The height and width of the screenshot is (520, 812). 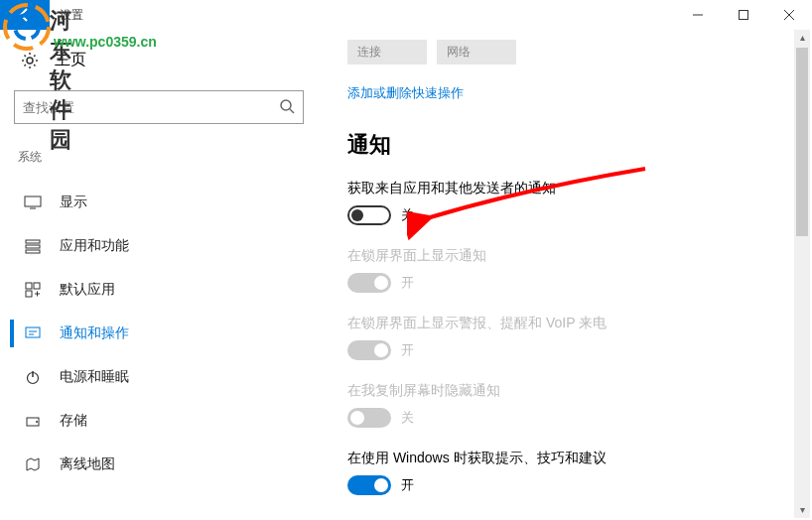 I want to click on gear-icon, so click(x=30, y=61).